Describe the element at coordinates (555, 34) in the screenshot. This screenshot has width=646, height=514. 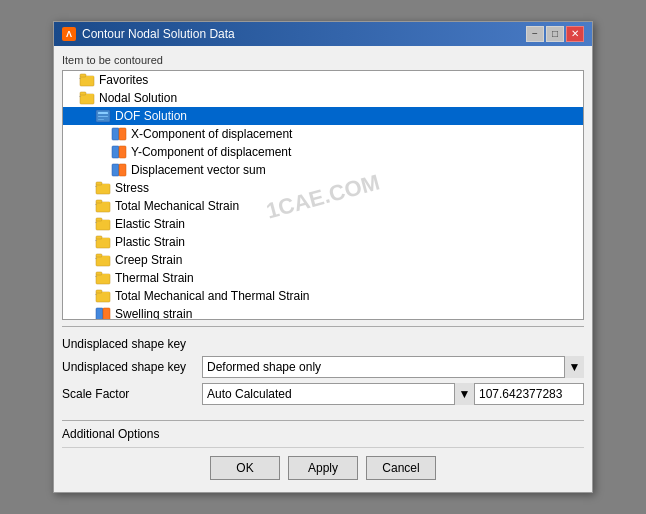
I see `title-controls: − □ ✕` at that location.